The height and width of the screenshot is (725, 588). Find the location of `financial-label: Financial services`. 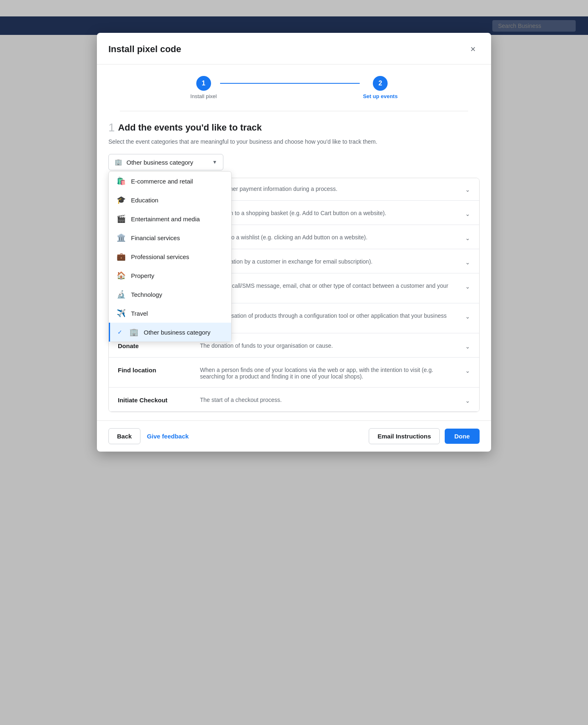

financial-label: Financial services is located at coordinates (155, 238).